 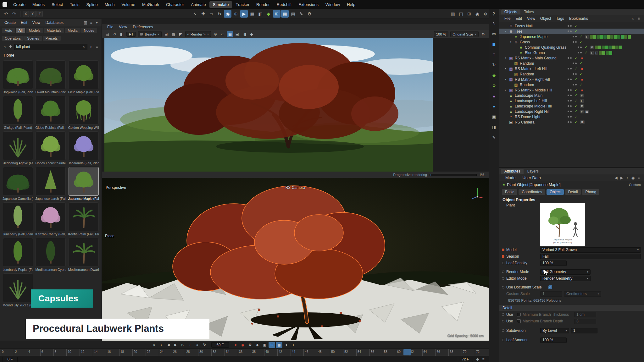 I want to click on render-mode-select: Full Geometry▾, so click(x=565, y=272).